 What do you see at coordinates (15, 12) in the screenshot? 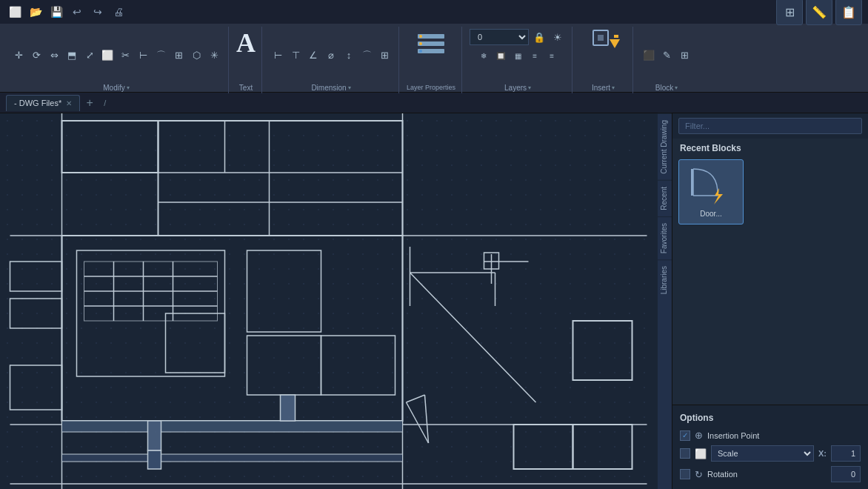
I see `new-button: ⬜` at bounding box center [15, 12].